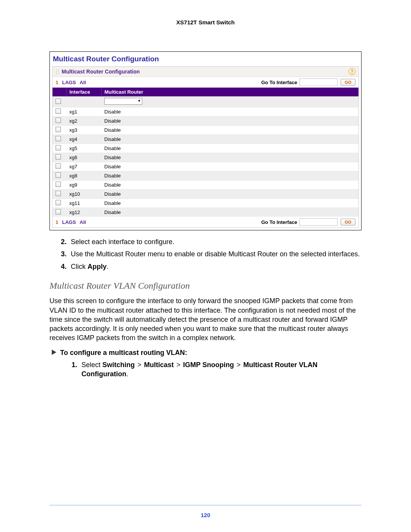 This screenshot has height=532, width=411. What do you see at coordinates (124, 353) in the screenshot?
I see `procedure-heading-text: To configure a multicast routing VLAN:` at bounding box center [124, 353].